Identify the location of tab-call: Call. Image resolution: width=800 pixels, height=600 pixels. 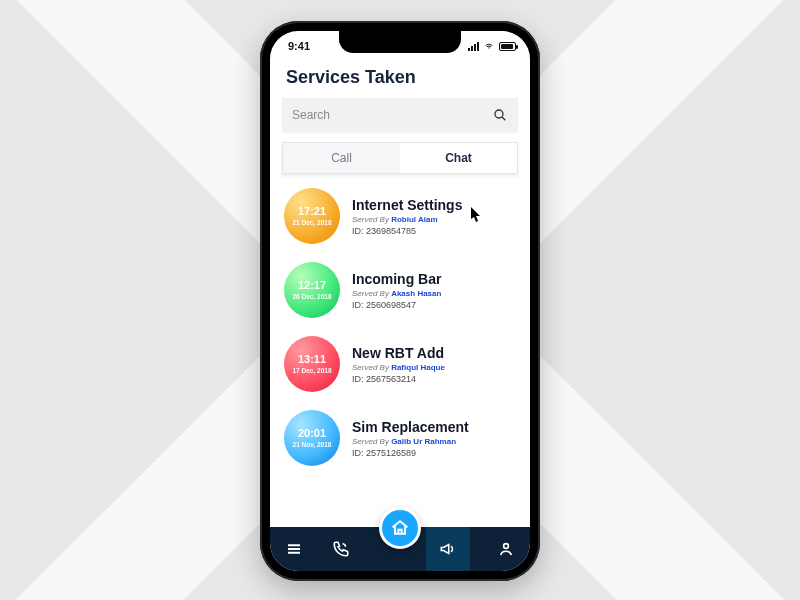
(342, 158).